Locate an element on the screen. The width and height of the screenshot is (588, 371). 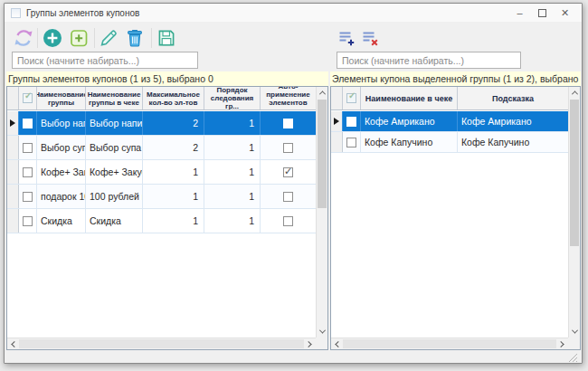
vertical-scrollbar is located at coordinates (322, 212).